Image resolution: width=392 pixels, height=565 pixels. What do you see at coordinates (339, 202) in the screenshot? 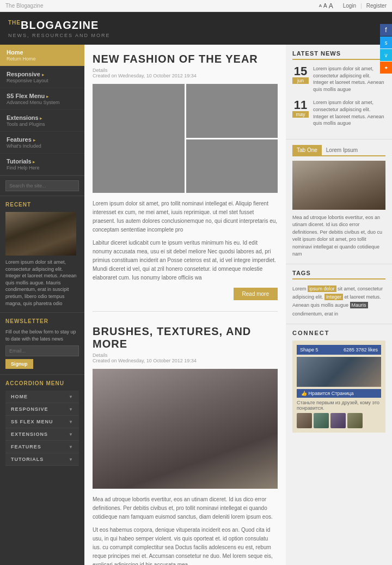
I see `tabs-widget: Tab One Lorem Ipsum Mea ad utroque lobor…` at bounding box center [339, 202].